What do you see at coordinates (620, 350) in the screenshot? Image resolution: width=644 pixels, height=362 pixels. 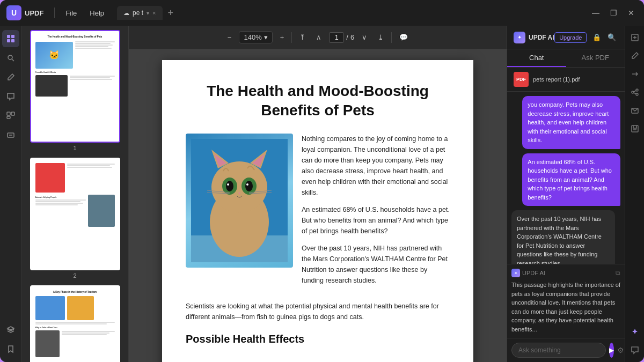 I see `ai-settings-icon: ⚙` at bounding box center [620, 350].